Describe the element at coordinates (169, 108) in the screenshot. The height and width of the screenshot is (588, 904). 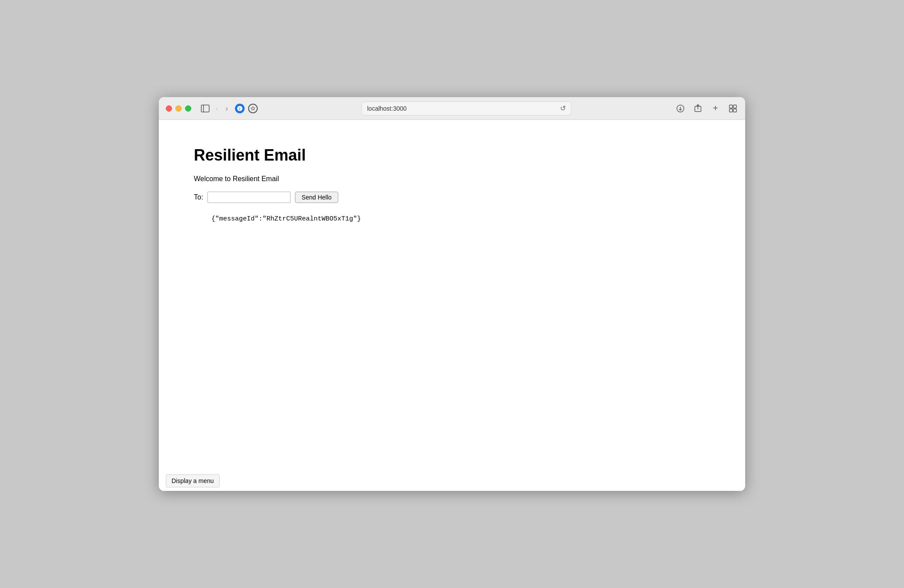
I see `close-button` at that location.